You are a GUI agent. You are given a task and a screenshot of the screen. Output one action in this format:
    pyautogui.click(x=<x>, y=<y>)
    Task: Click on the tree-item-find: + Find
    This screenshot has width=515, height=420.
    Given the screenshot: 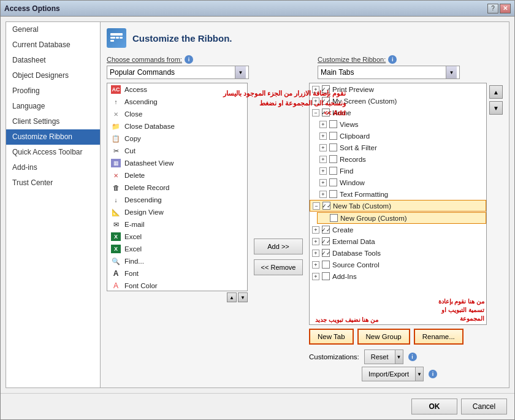 What is the action you would take?
    pyautogui.click(x=402, y=170)
    